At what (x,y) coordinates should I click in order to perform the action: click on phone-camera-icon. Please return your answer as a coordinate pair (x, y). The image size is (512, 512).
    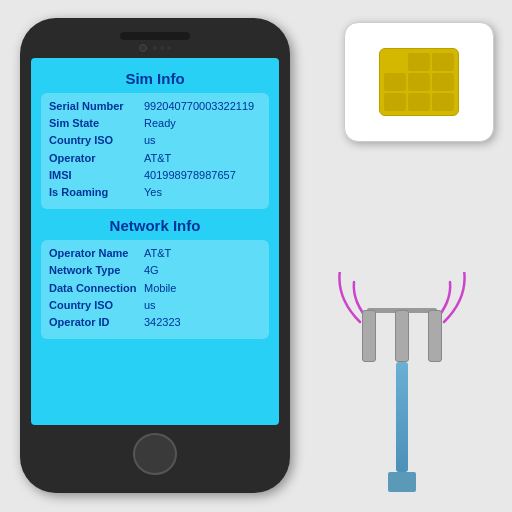
    Looking at the image, I should click on (143, 48).